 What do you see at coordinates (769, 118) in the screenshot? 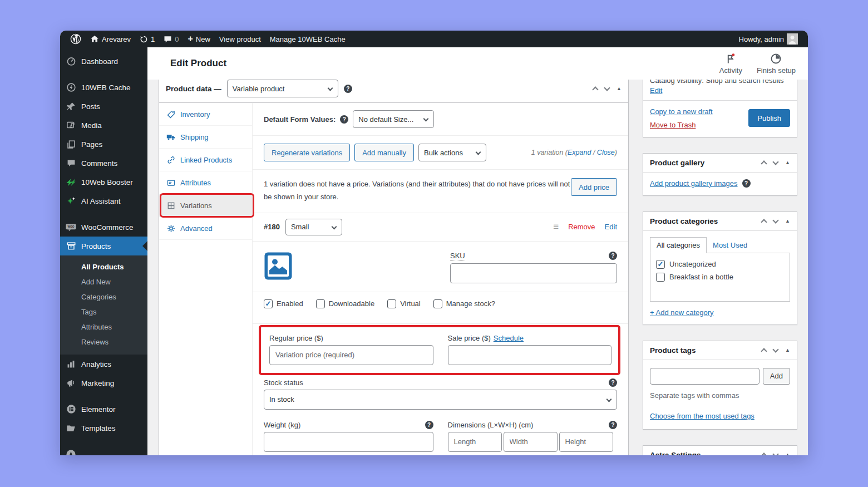
I see `publish-button: Publish` at bounding box center [769, 118].